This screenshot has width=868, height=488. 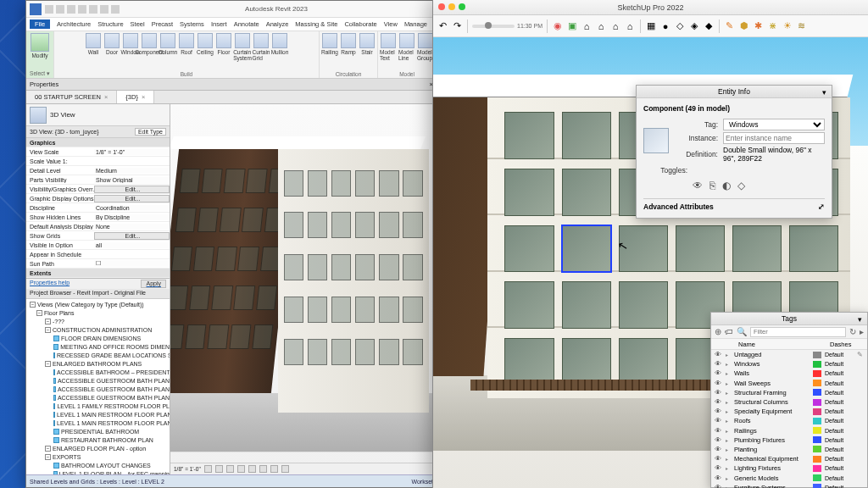 What do you see at coordinates (789, 459) in the screenshot?
I see `tag-row: 👁▸Mechanical EquipmentDefault` at bounding box center [789, 459].